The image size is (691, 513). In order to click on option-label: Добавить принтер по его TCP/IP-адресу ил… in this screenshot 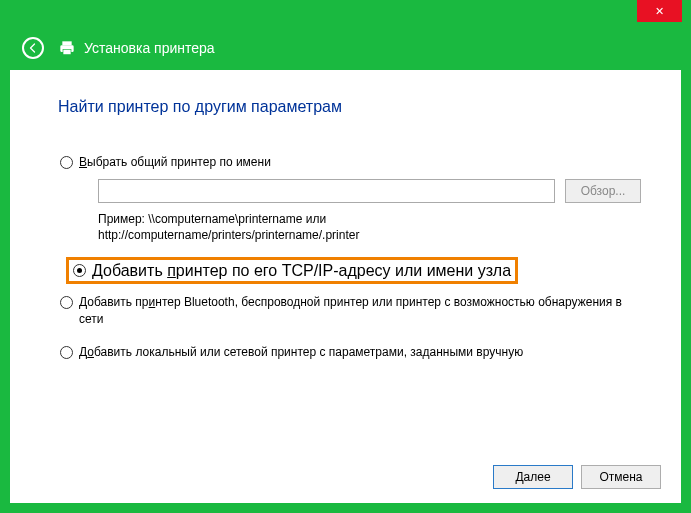, I will do `click(302, 270)`.